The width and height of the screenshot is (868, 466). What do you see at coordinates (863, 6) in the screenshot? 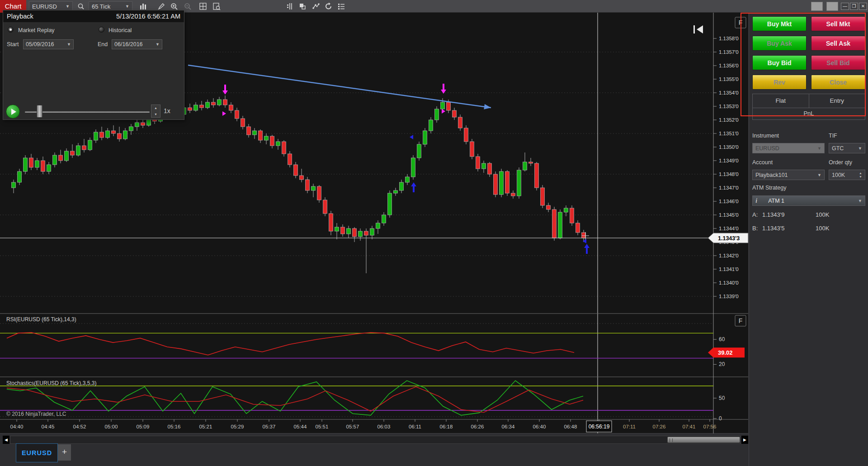
I see `close-button: ✕` at bounding box center [863, 6].